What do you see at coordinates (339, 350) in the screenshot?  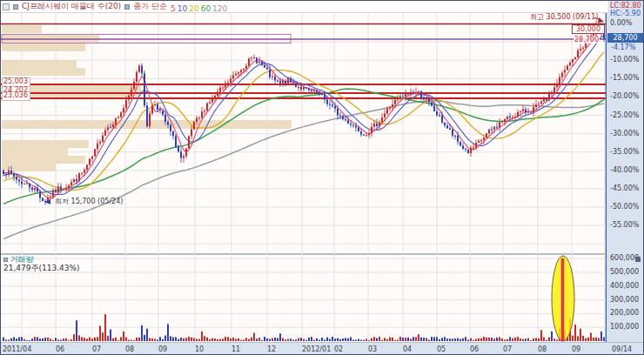 I see `date-tick-label: 02` at bounding box center [339, 350].